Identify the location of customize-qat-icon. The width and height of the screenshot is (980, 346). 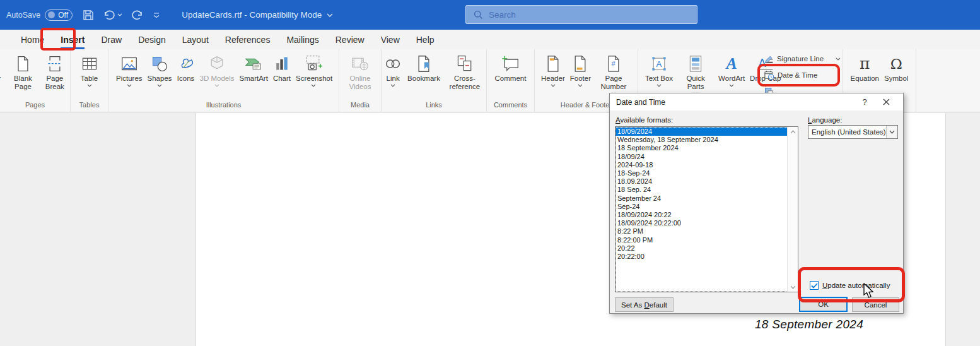
(156, 15).